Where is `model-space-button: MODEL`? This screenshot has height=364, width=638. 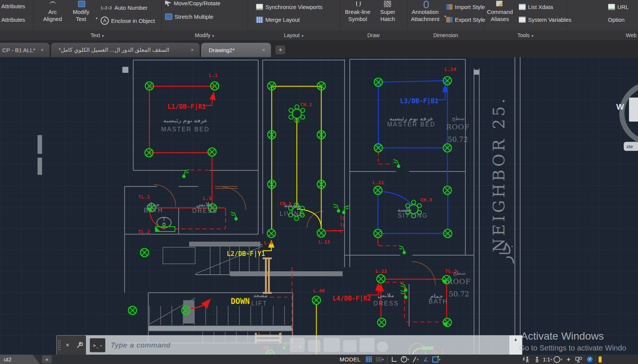 model-space-button: MODEL is located at coordinates (350, 359).